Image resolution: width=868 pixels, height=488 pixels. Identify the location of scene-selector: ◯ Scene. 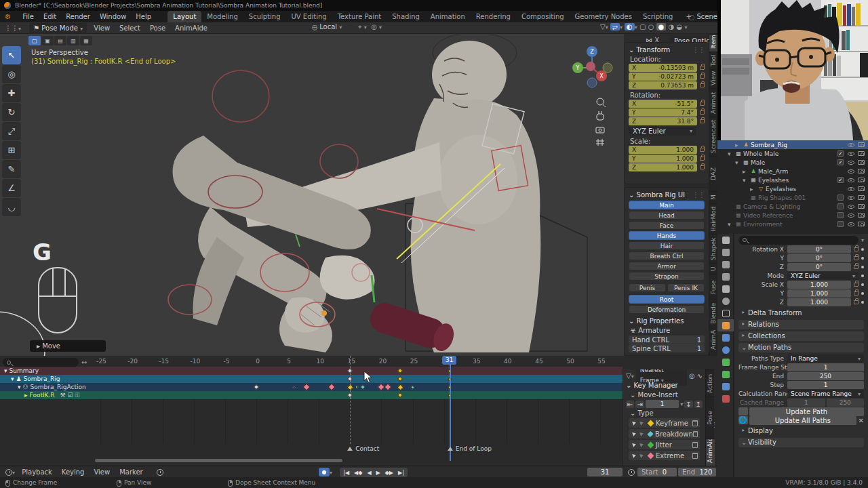
(703, 17).